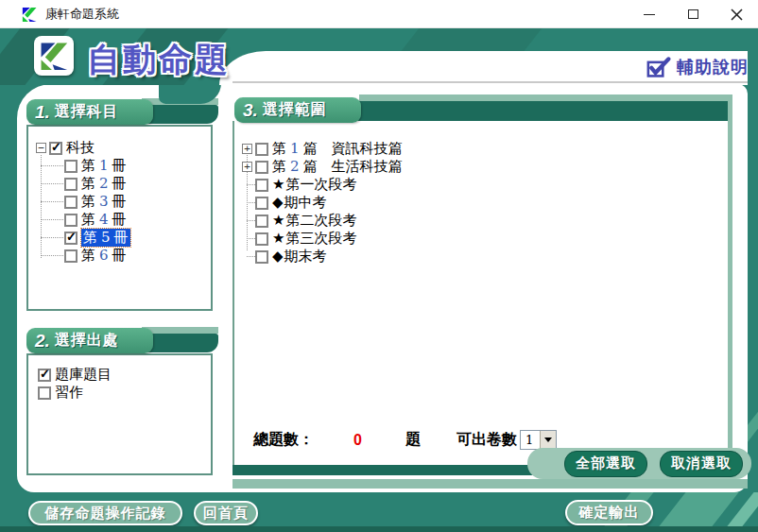  Describe the element at coordinates (482, 166) in the screenshot. I see `tree-item-part2: 第2篇生活科技篇` at that location.